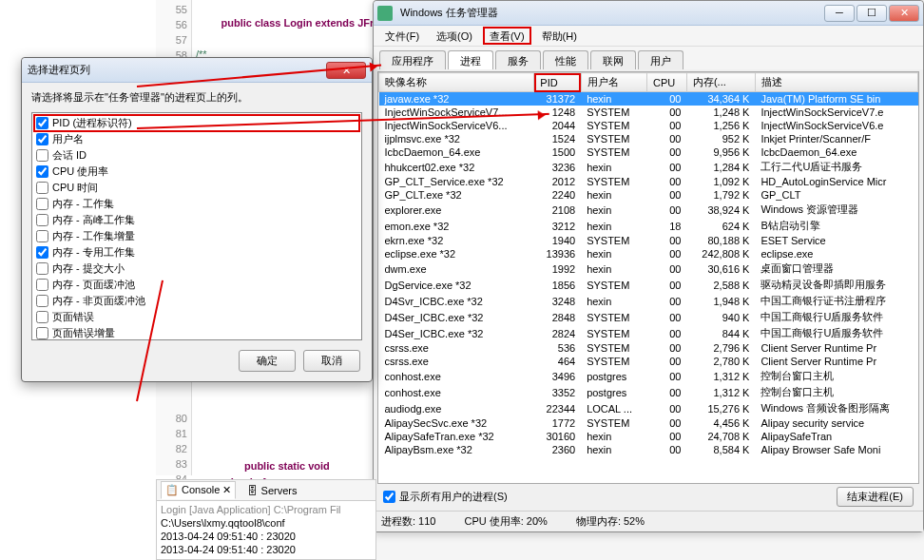 This screenshot has height=560, width=924. I want to click on col-header: 内存(..., so click(721, 83).